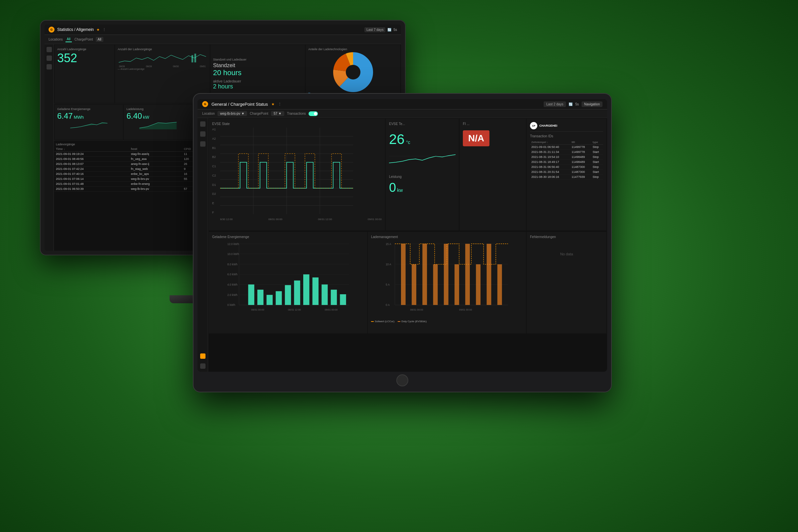  Describe the element at coordinates (550, 142) in the screenshot. I see `tx-col-time: Zeitstempel ↓` at that location.